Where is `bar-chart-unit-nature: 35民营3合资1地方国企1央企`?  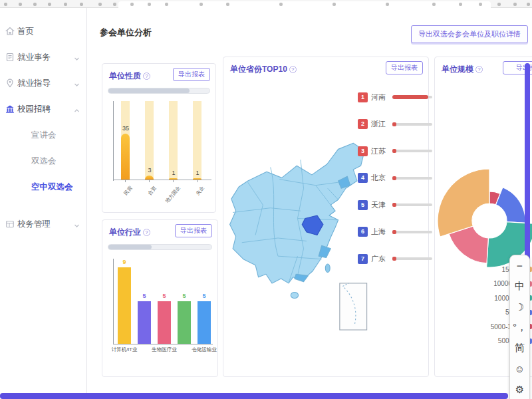 bar-chart-unit-nature: 35民营3合资1地方国企1央企 is located at coordinates (160, 154).